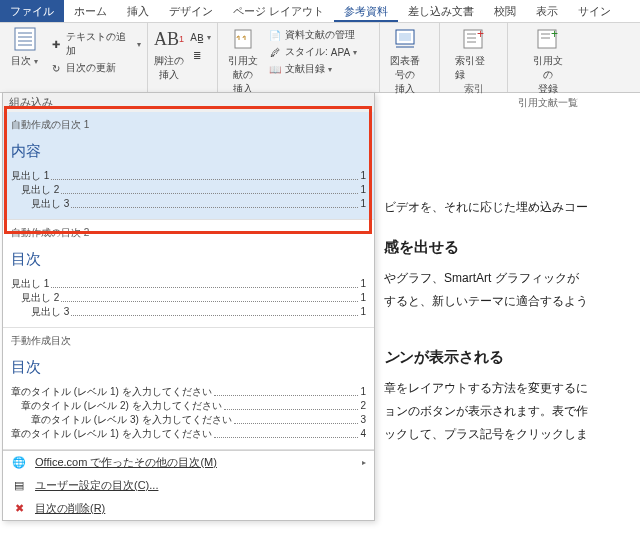  What do you see at coordinates (509, 412) in the screenshot?
I see `doc-paragraph: ョンのボタンが表示されます。表で作` at bounding box center [509, 412].